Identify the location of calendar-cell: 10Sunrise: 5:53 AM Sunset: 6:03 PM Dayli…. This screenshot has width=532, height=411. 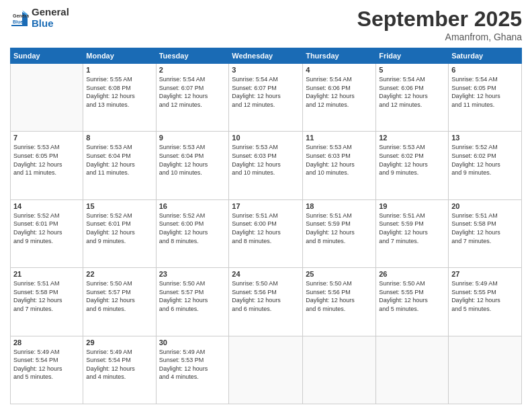
(266, 165).